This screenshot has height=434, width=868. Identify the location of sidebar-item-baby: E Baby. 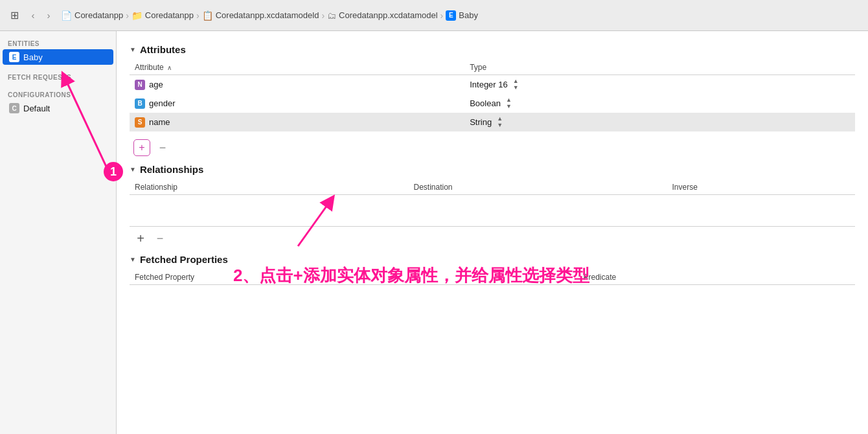
(58, 57).